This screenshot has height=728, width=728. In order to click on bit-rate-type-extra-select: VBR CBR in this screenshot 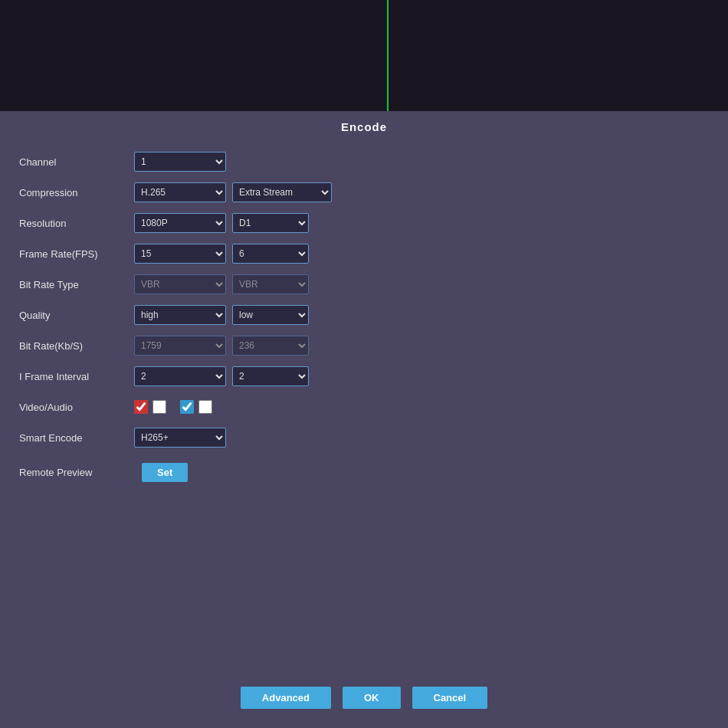, I will do `click(271, 284)`.